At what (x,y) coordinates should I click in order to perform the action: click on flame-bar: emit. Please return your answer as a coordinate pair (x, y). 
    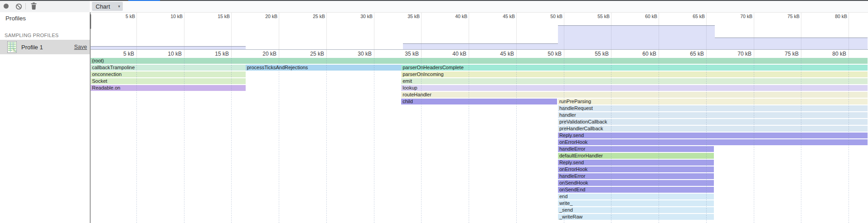
    Looking at the image, I should click on (635, 81).